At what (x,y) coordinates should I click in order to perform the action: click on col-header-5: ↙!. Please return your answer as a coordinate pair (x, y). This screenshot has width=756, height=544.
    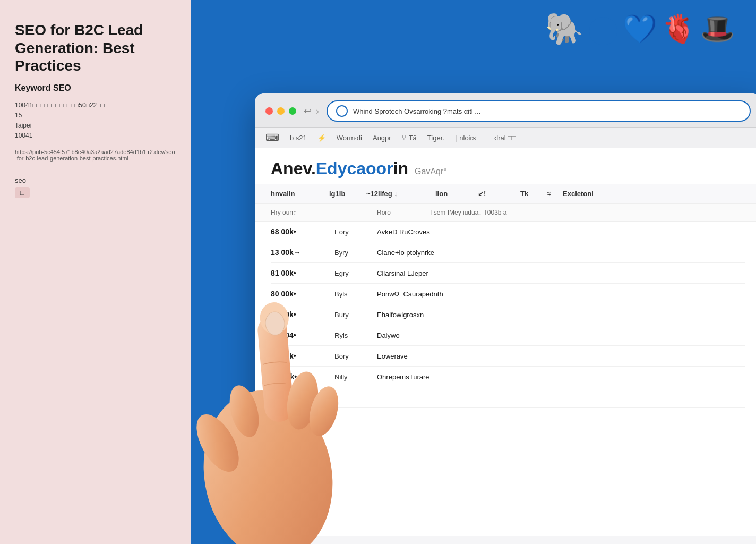
    Looking at the image, I should click on (491, 193).